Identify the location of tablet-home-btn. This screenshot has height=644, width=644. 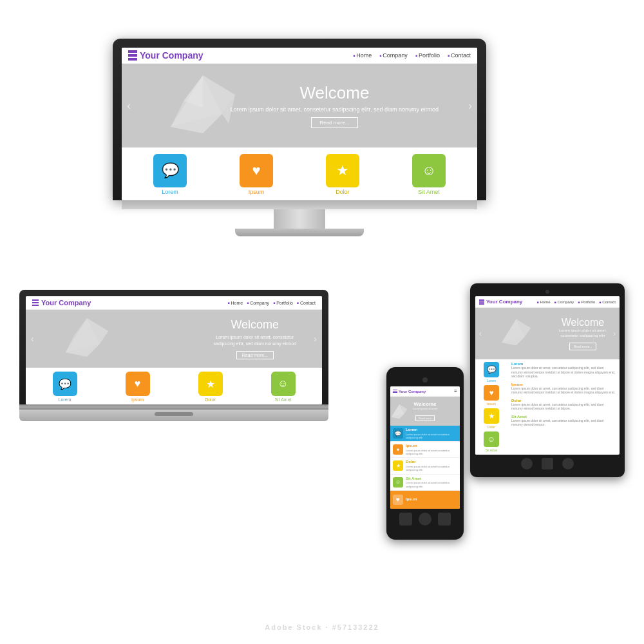
(527, 464).